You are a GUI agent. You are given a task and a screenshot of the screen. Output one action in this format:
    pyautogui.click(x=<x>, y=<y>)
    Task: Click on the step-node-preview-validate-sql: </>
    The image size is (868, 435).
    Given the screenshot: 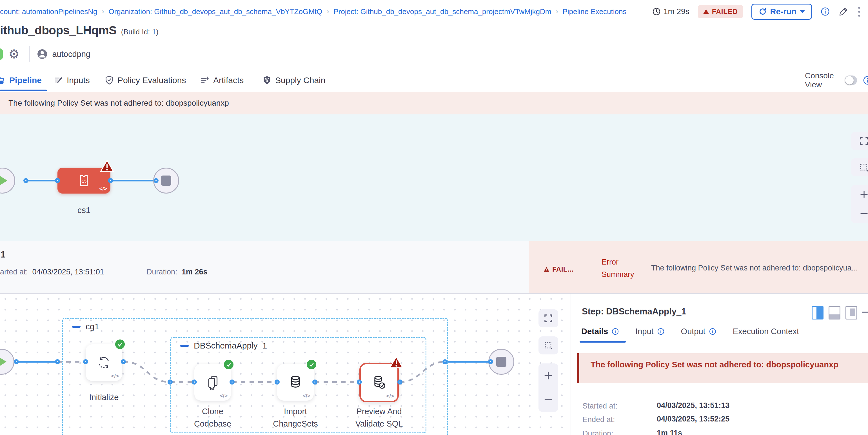 What is the action you would take?
    pyautogui.click(x=379, y=383)
    